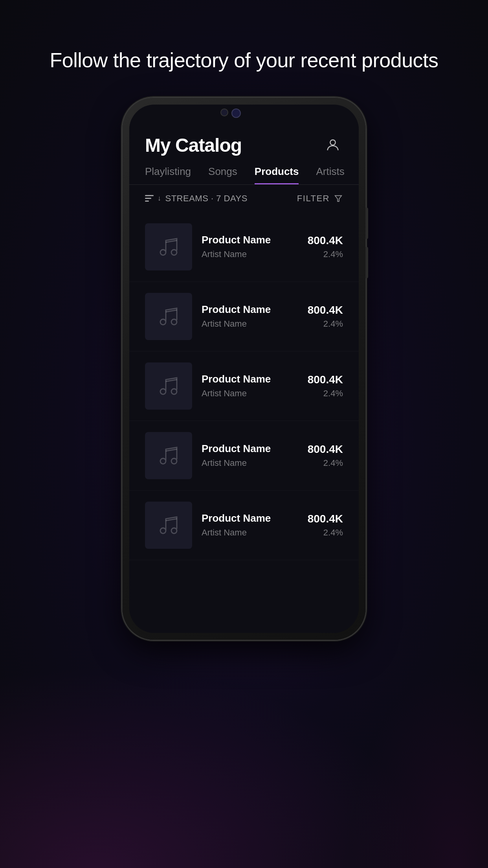 Image resolution: width=488 pixels, height=868 pixels. I want to click on tab-products: Products, so click(277, 175).